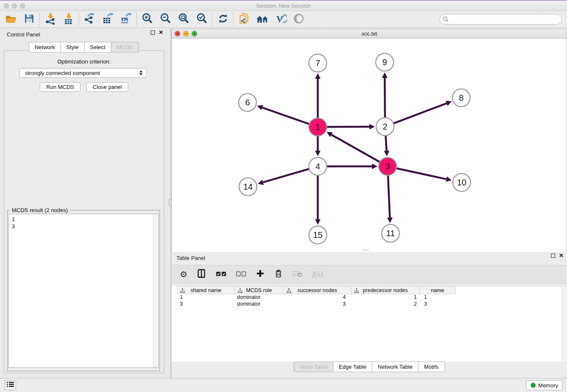  I want to click on add-row-button, so click(260, 274).